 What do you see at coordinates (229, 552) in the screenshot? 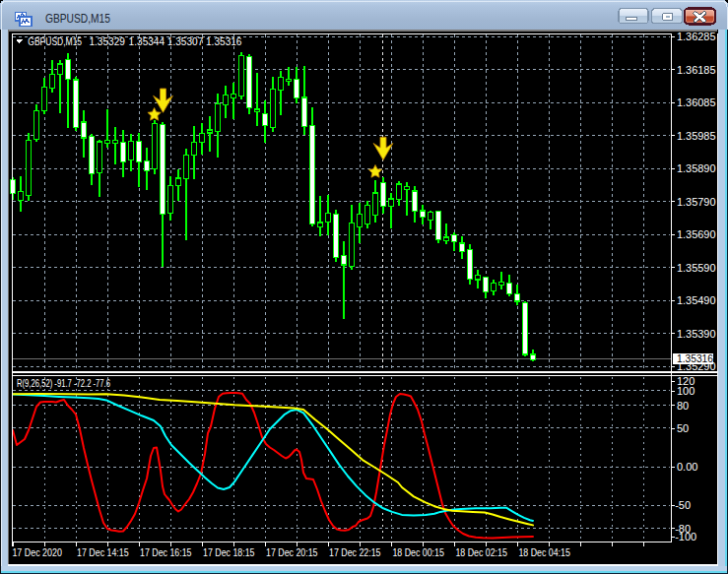
I see `svg-text: 17 Dec 18:15` at bounding box center [229, 552].